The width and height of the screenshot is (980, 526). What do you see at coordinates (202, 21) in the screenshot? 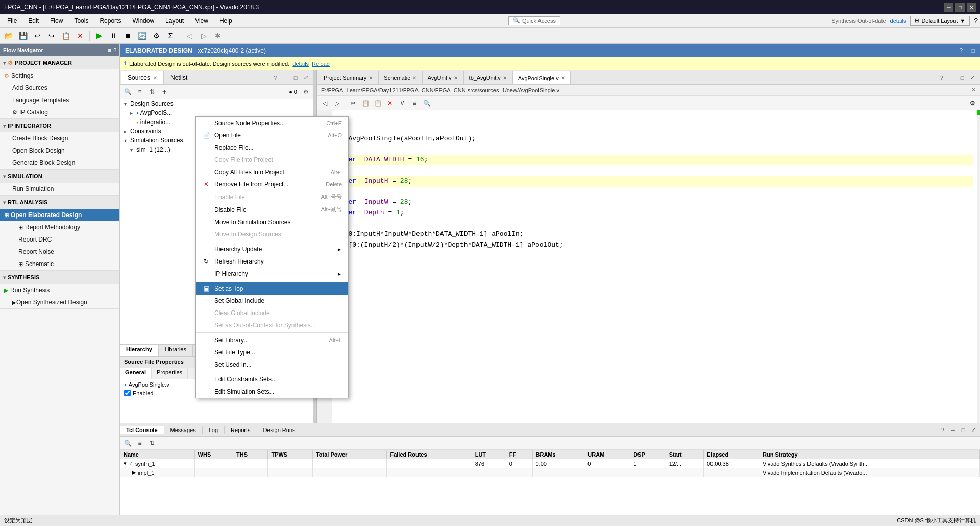
I see `menu-view: View` at bounding box center [202, 21].